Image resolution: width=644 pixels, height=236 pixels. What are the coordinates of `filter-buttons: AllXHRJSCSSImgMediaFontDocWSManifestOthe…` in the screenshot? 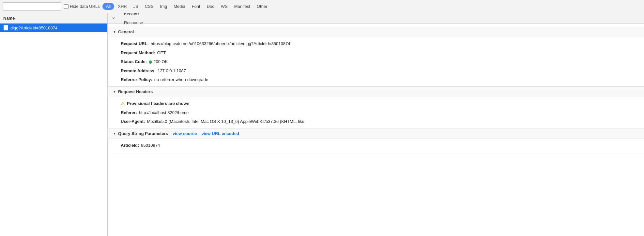 It's located at (187, 7).